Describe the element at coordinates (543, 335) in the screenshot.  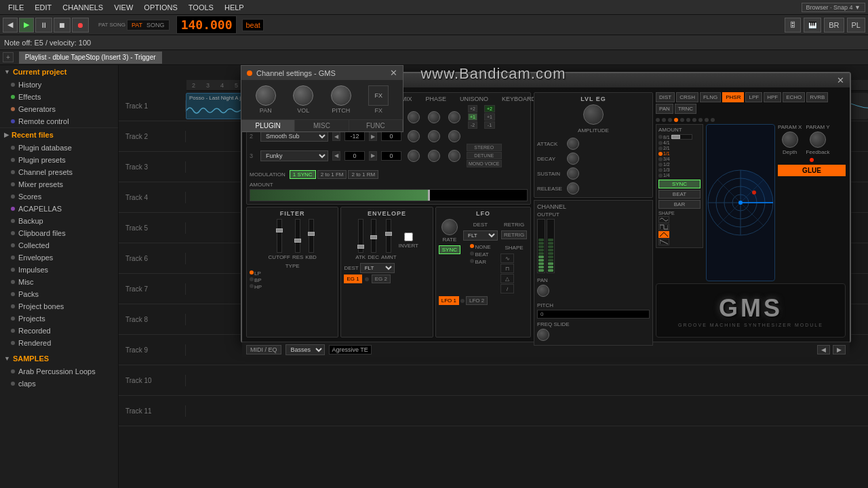
I see `channel-freq-slide-knob` at that location.